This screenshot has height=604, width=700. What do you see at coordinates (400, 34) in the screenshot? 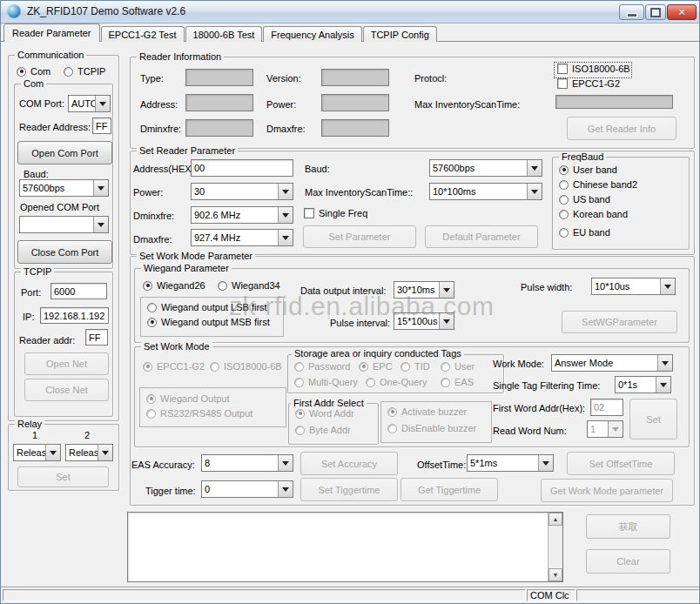
I see `tab-tcpip-config: TCPIP Config` at bounding box center [400, 34].